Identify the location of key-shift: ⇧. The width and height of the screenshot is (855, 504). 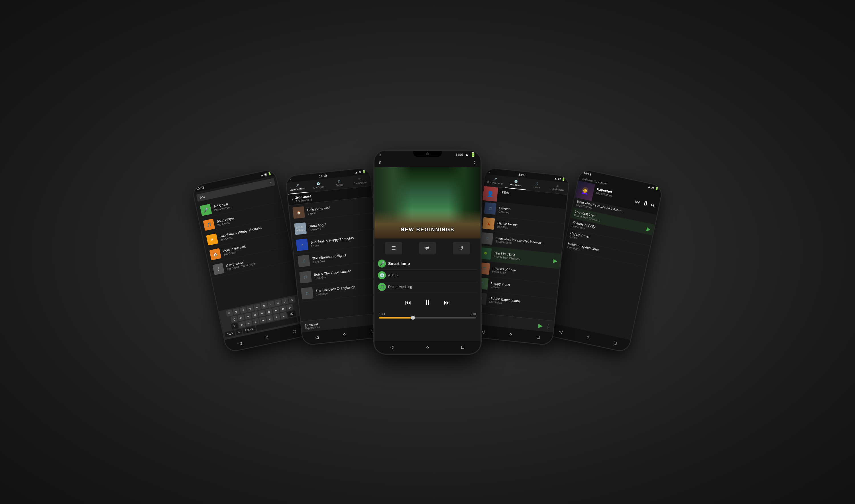
(234, 326).